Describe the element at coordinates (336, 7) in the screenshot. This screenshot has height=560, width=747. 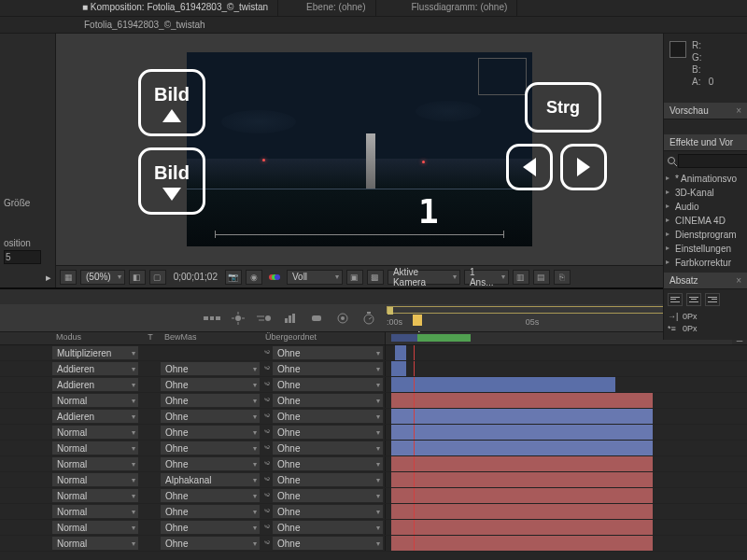
I see `tab-ebene: Ebene: (ohne)` at that location.